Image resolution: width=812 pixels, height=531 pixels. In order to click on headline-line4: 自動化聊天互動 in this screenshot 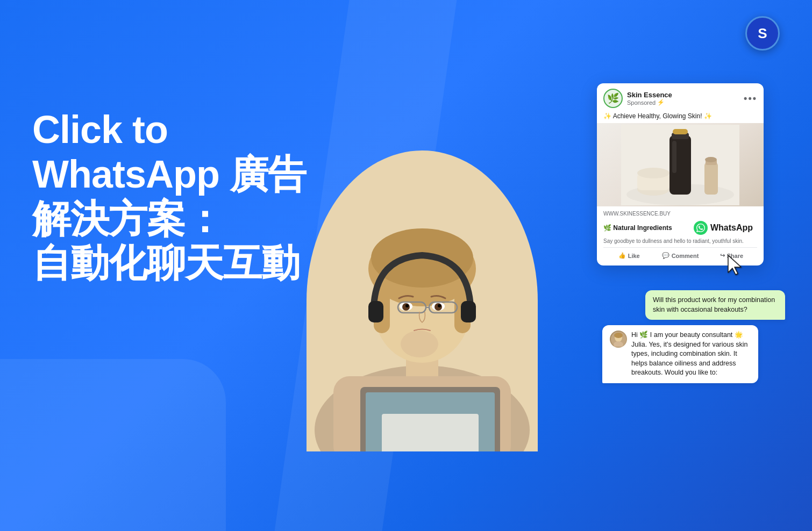, I will do `click(169, 263)`.